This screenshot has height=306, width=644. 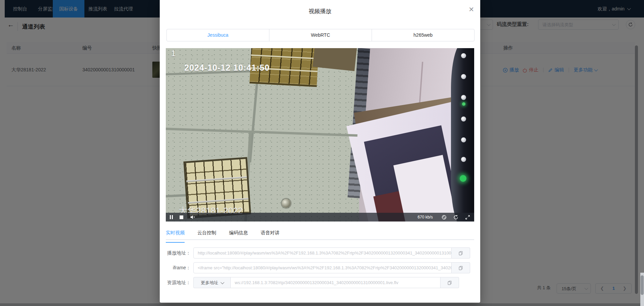 I want to click on copy-resource-address-button, so click(x=450, y=283).